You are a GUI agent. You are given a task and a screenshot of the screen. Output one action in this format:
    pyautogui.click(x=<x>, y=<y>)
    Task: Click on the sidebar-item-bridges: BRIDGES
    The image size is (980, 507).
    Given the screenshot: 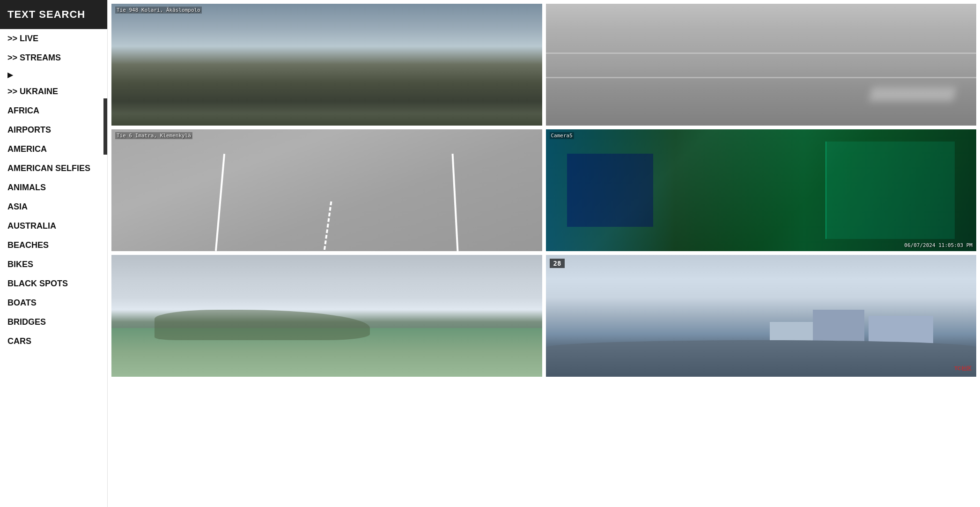 What is the action you would take?
    pyautogui.click(x=53, y=322)
    